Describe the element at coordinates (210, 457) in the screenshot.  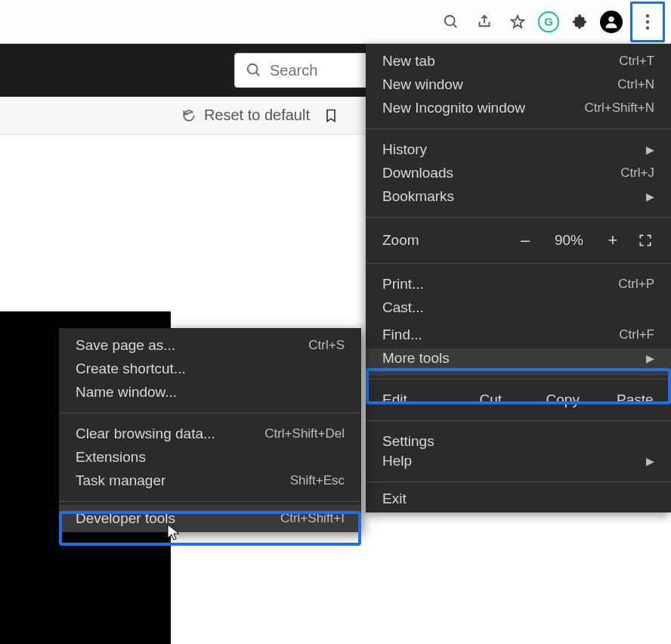
I see `submenu-item-extensions: Extensions` at that location.